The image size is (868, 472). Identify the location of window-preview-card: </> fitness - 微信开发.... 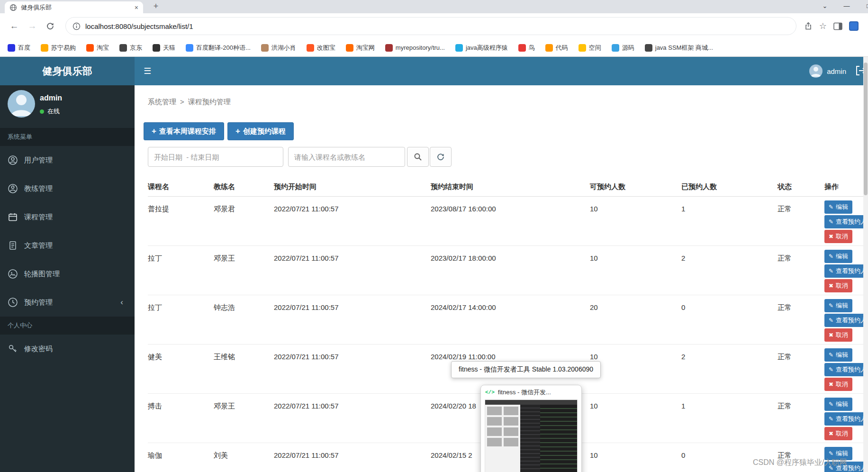
(531, 428).